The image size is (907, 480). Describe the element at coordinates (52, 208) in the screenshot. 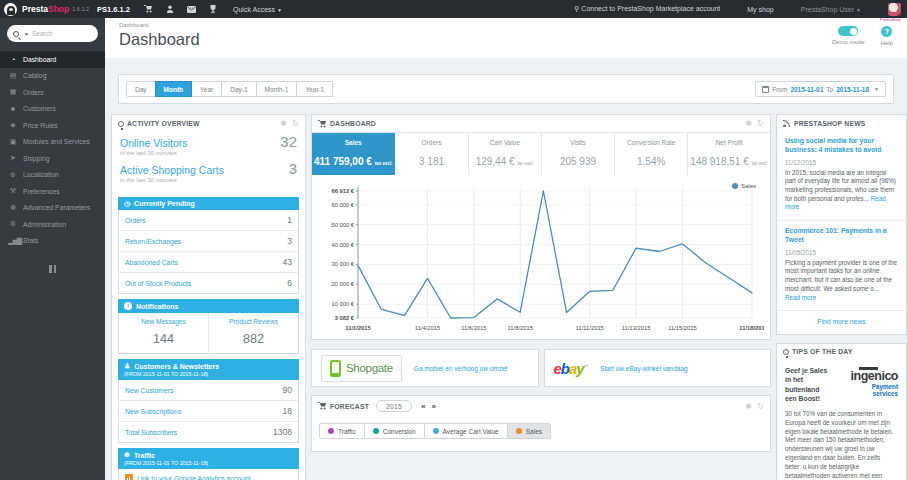

I see `sidebar-item-advanced-parameters: ☸Advanced Parameters` at that location.